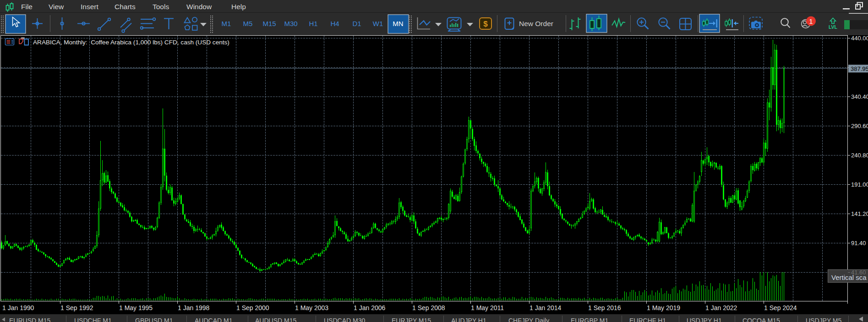  What do you see at coordinates (93, 319) in the screenshot?
I see `svg-text: USDCHF M1` at bounding box center [93, 319].